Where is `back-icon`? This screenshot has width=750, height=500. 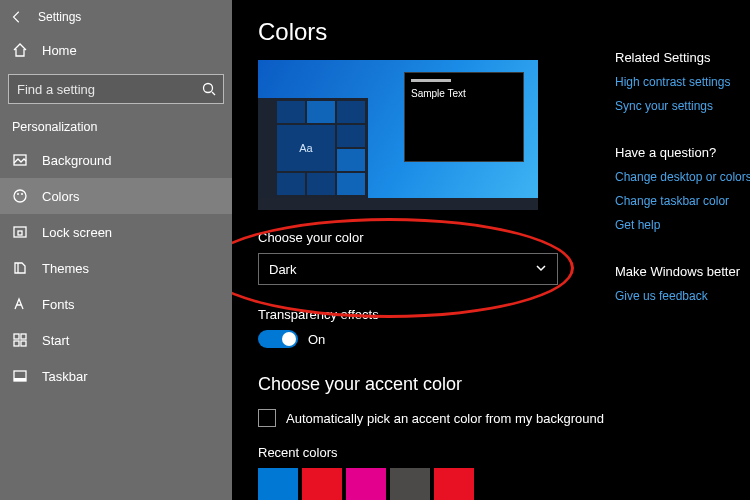 back-icon is located at coordinates (17, 17).